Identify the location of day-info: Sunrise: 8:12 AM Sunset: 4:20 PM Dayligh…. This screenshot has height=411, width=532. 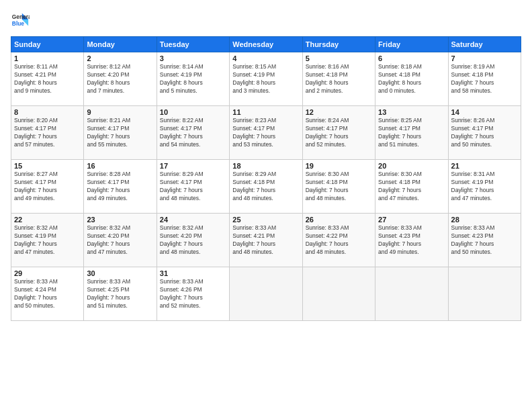
(120, 79).